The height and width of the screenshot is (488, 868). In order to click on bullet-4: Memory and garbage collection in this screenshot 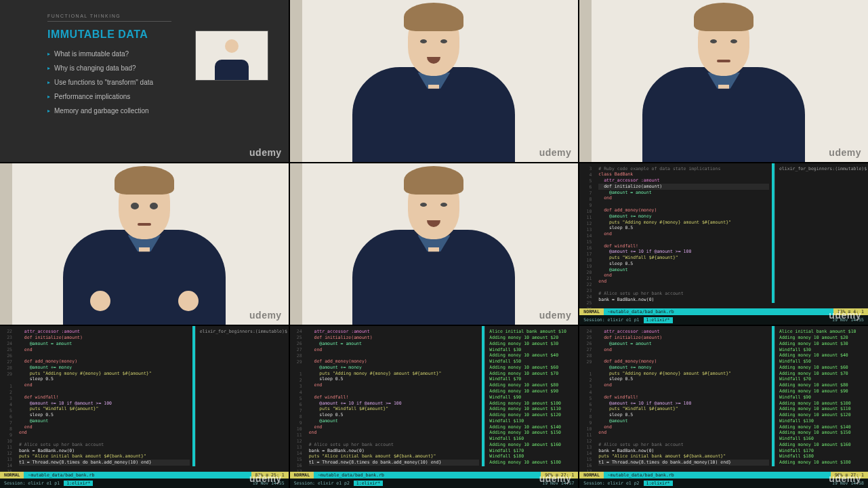, I will do `click(144, 111)`.